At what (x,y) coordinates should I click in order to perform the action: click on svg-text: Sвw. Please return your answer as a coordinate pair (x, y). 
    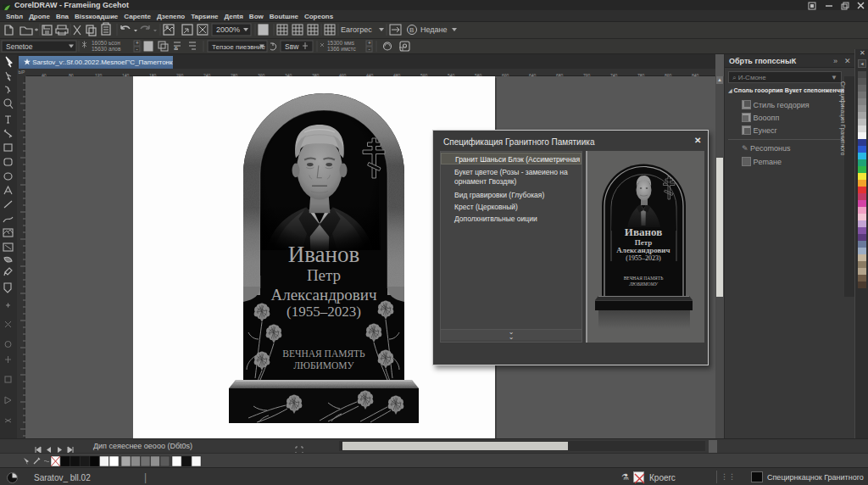
    Looking at the image, I should click on (292, 47).